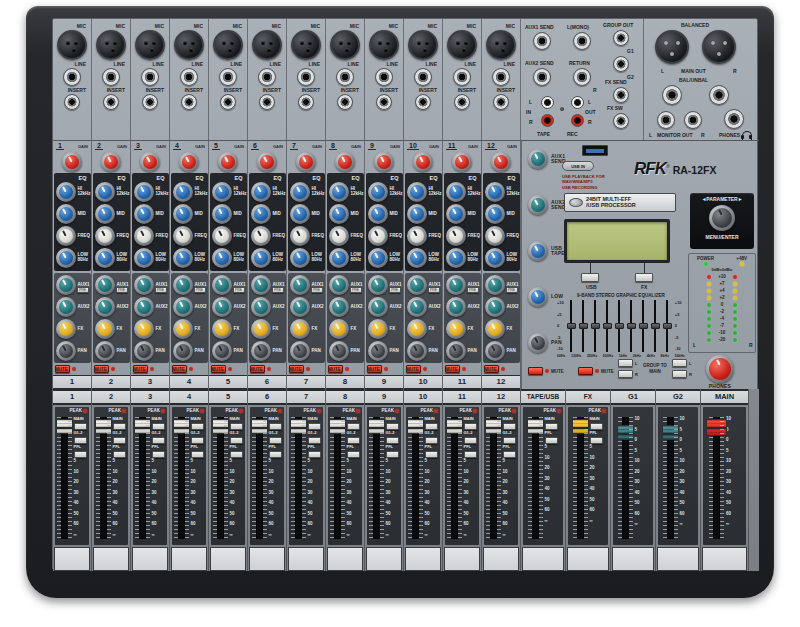 Image resolution: width=800 pixels, height=627 pixels. Describe the element at coordinates (582, 77) in the screenshot. I see `return-r-jack` at that location.